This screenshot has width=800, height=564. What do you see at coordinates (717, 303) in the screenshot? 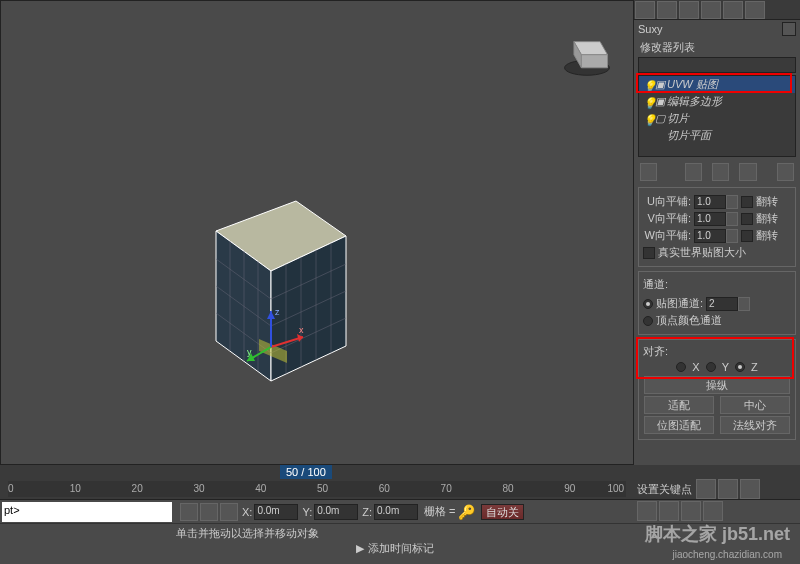
I see `channel-rollout: 通道: 贴图通道: 2 顶点颜色通道` at bounding box center [717, 303].